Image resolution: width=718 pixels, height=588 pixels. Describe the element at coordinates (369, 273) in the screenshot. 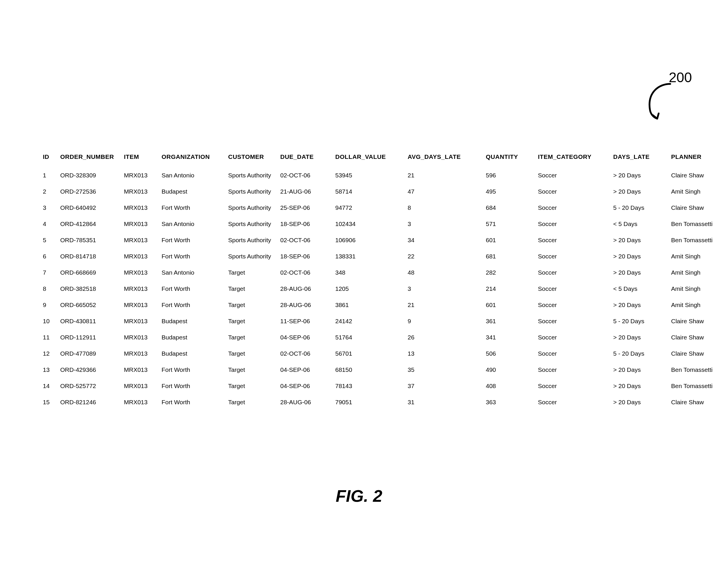

I see `cell-dollar_value: 348` at that location.